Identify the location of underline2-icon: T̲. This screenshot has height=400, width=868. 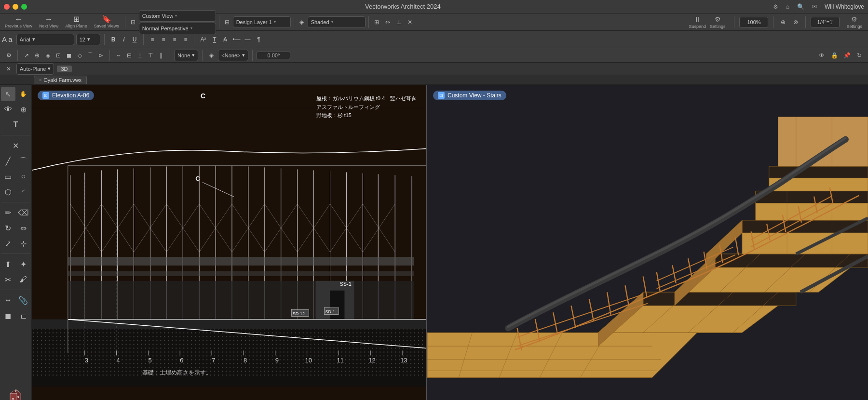
(214, 40).